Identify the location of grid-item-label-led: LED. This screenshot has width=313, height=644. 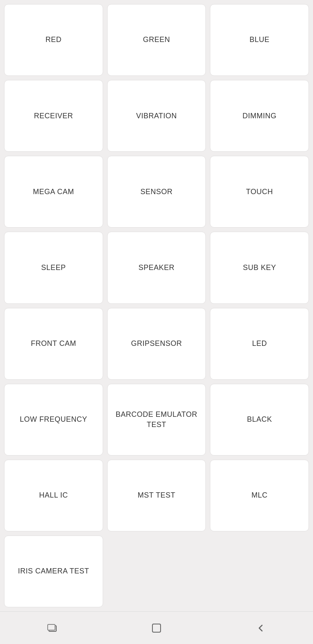
(259, 343).